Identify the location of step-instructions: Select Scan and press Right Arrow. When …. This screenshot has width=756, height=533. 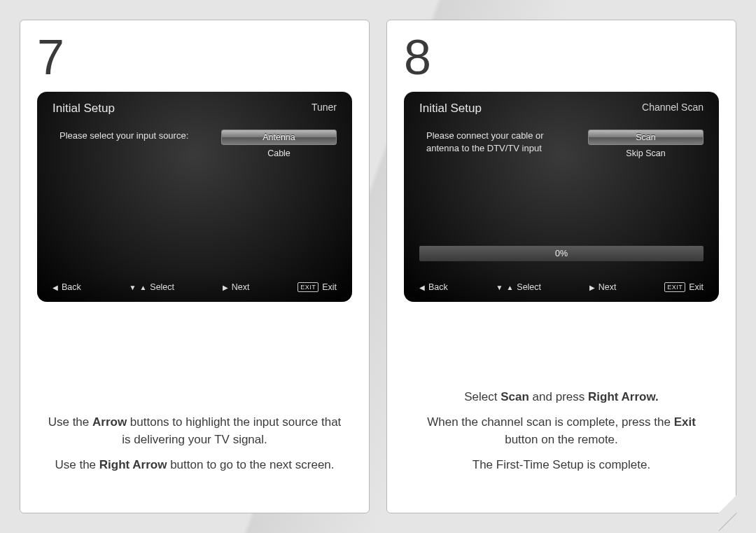
(561, 441).